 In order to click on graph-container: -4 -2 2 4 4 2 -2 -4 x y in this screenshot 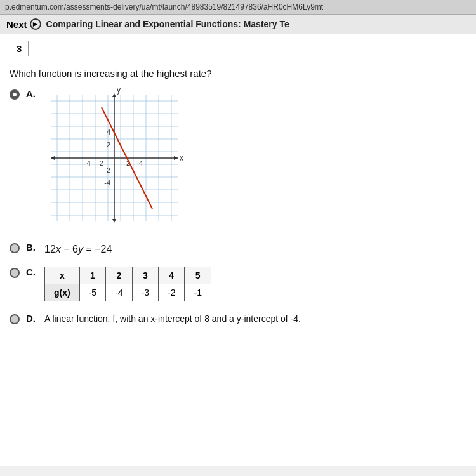, I will do `click(114, 158)`.